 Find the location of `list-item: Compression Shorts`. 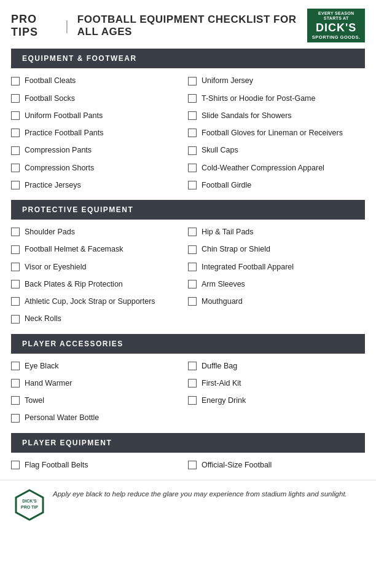

list-item: Compression Shorts is located at coordinates (100, 168).